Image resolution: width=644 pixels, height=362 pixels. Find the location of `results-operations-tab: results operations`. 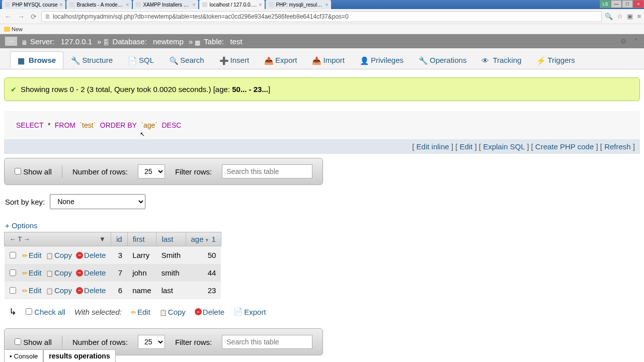

results-operations-tab: results operations is located at coordinates (79, 356).